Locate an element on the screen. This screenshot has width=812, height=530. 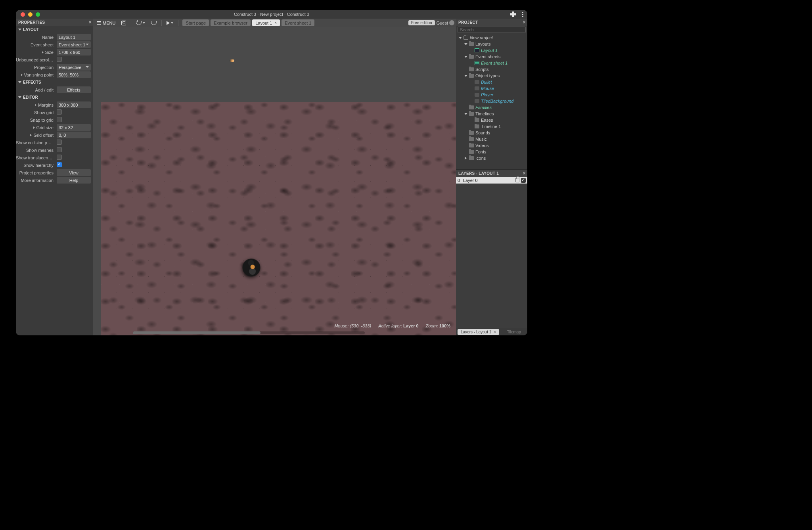
editor-tabs: Start page Example browser Layout 1× Eve… is located at coordinates (248, 23).